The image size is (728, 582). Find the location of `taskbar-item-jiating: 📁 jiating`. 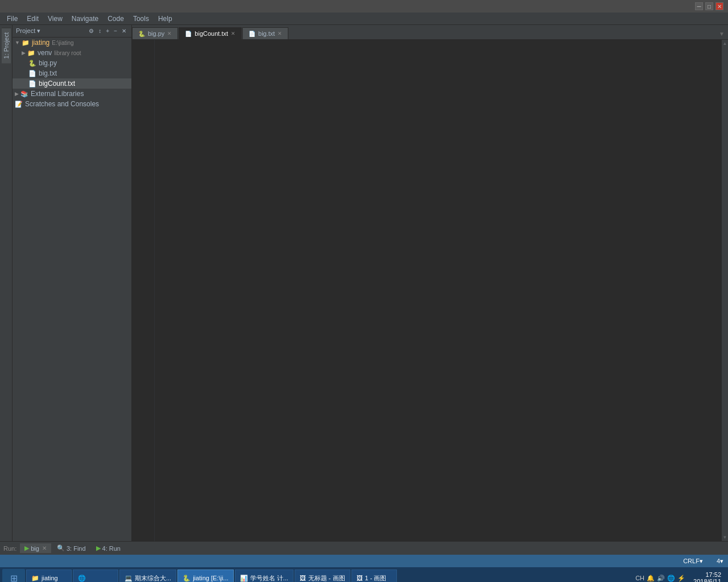

taskbar-item-jiating: 📁 jiating is located at coordinates (49, 576).